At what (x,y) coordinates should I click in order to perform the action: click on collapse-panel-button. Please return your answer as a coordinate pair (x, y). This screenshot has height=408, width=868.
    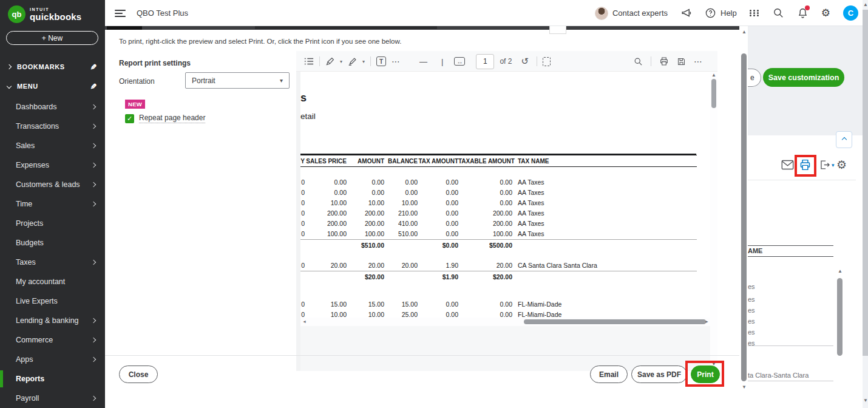
    Looking at the image, I should click on (844, 140).